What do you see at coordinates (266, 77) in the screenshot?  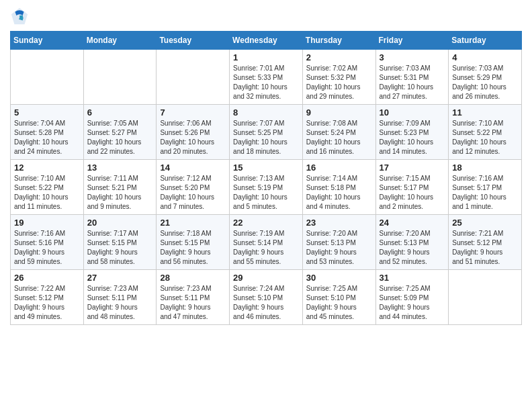 I see `calendar-week-row: 1Sunrise: 7:01 AM Sunset: 5:33 PM Daylig…` at bounding box center [266, 77].